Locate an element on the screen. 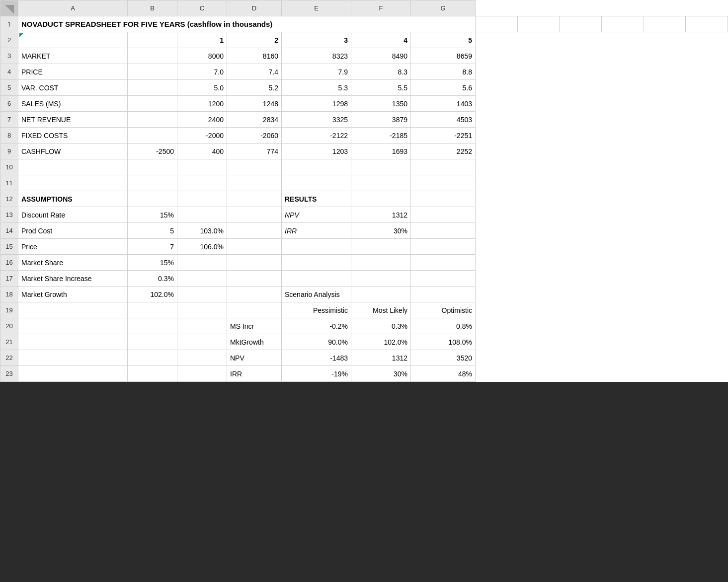 This screenshot has width=728, height=582. cell-21-E: 90.0% is located at coordinates (317, 342).